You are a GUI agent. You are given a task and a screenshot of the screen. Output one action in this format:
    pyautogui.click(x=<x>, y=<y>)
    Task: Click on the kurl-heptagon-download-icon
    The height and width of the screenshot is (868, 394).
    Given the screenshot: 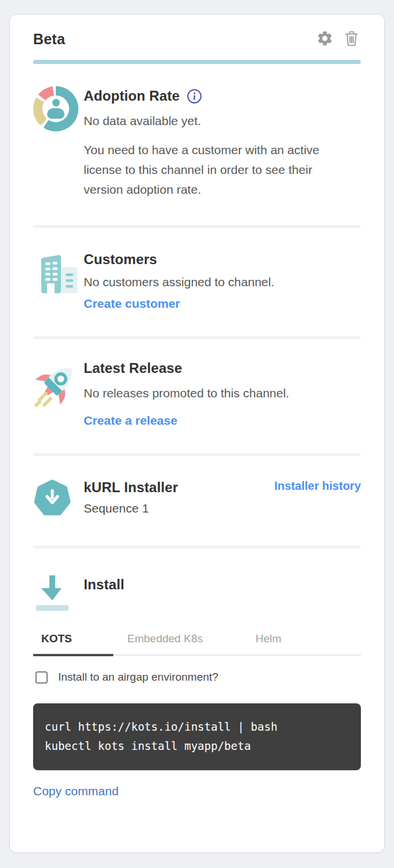 What is the action you would take?
    pyautogui.click(x=52, y=514)
    